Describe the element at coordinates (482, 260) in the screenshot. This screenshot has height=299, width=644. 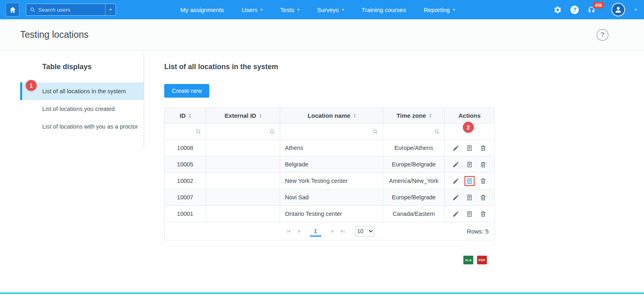
I see `export-pdf-button: PDF` at that location.